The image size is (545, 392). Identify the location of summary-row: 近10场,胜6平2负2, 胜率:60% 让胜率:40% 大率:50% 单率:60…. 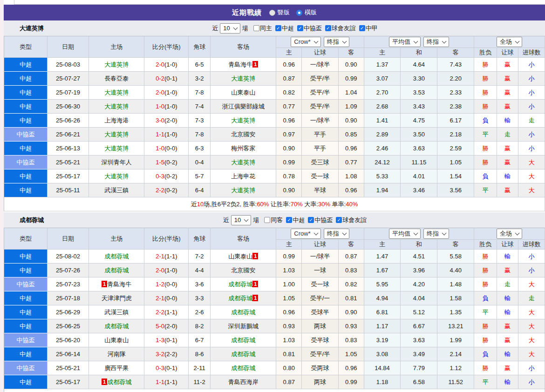
(275, 391).